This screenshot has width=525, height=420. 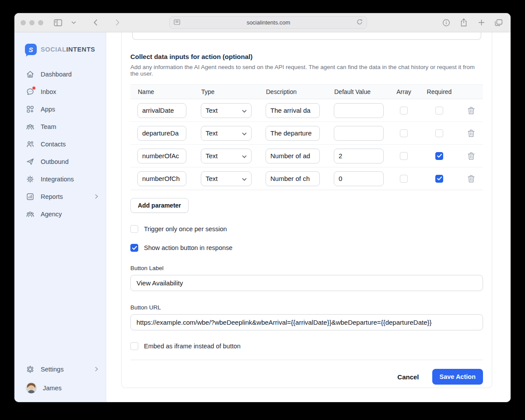 What do you see at coordinates (268, 23) in the screenshot?
I see `address-bar: socialintents.com` at bounding box center [268, 23].